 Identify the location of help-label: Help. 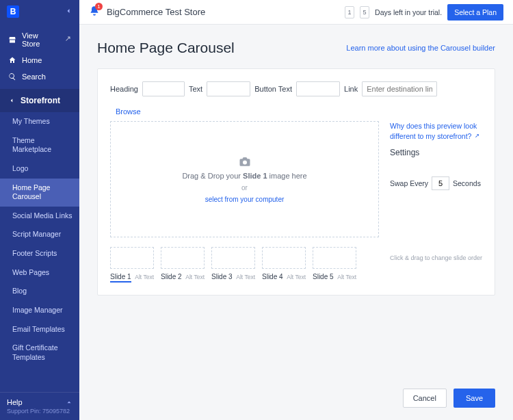
(15, 402).